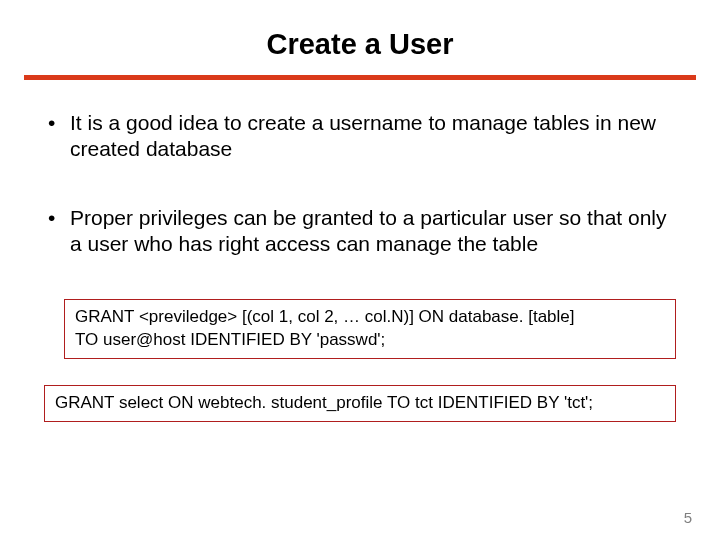 This screenshot has height=540, width=720. I want to click on code-line: GRANT select ON webtech. student_profile…, so click(360, 404).